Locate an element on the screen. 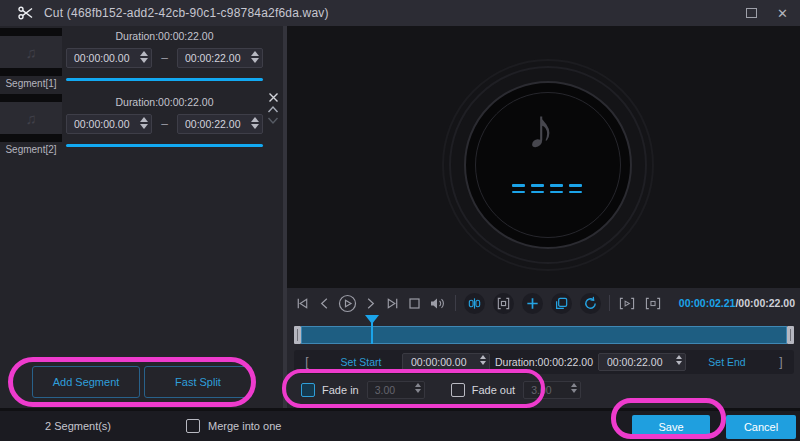 This screenshot has width=800, height=441. segment-1-editor: Duration:00:00:22.00 – is located at coordinates (164, 58).